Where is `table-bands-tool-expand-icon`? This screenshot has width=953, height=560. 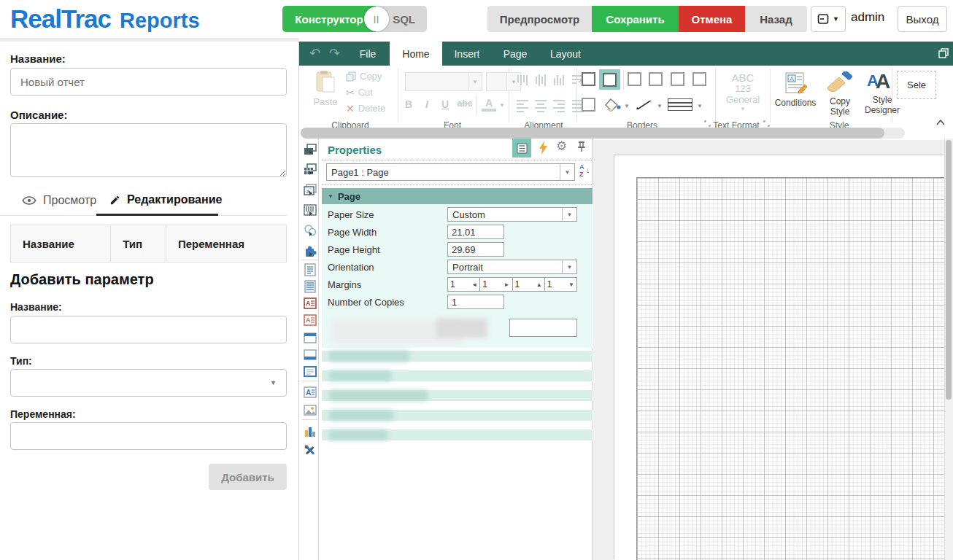
table-bands-tool-expand-icon is located at coordinates (311, 173).